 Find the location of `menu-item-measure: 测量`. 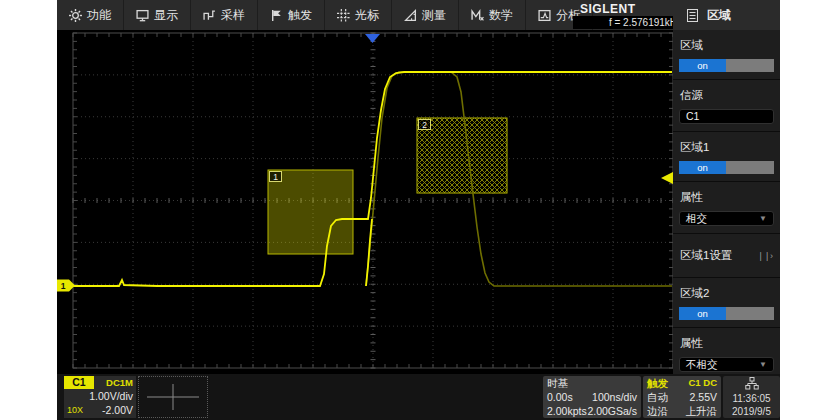

menu-item-measure: 测量 is located at coordinates (426, 15).